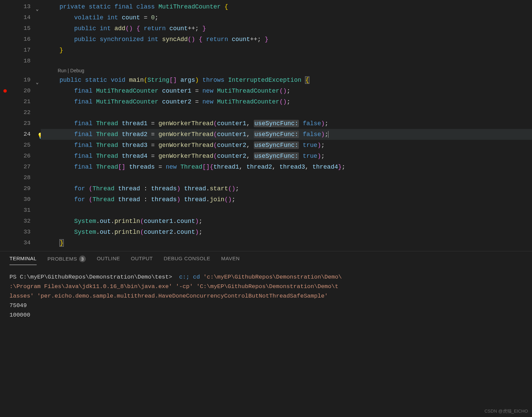  I want to click on line-number: 32, so click(20, 221).